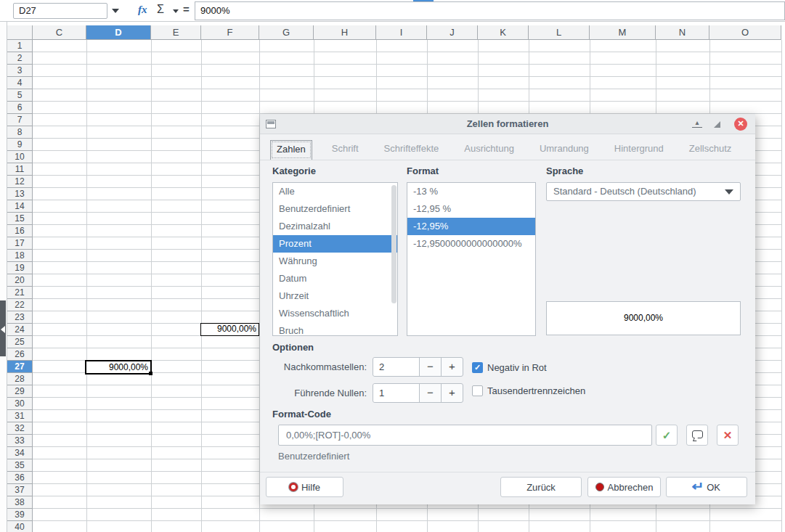 This screenshot has width=785, height=532. What do you see at coordinates (346, 150) in the screenshot?
I see `tab-schrift: Schrift` at bounding box center [346, 150].